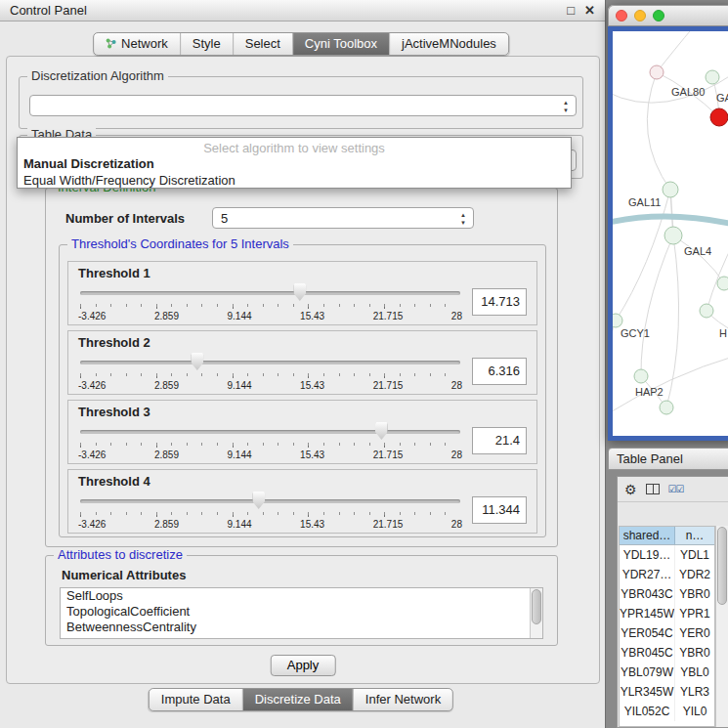 The height and width of the screenshot is (728, 728). I want to click on tab-label: Infer Network, so click(403, 700).